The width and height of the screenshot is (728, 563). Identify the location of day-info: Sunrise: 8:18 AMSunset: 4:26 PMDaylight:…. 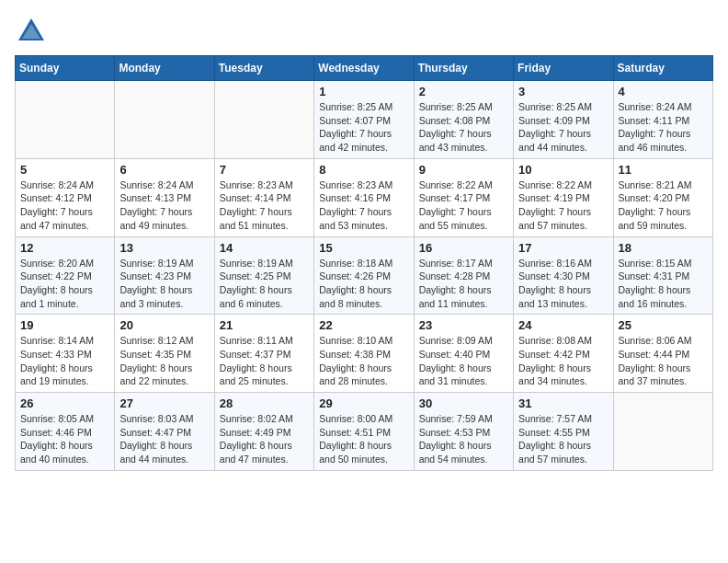
(364, 283).